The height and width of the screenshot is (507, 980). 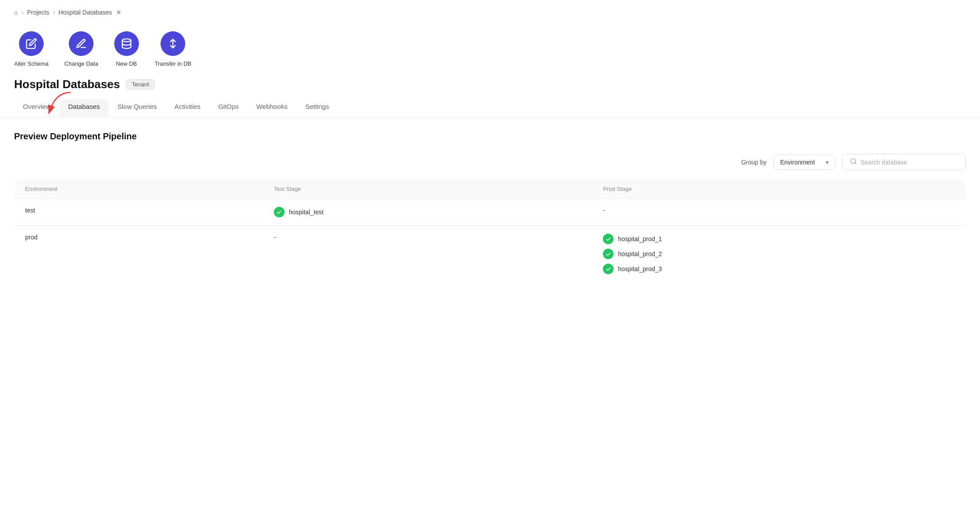 What do you see at coordinates (428, 189) in the screenshot?
I see `col-test-stage: Test Stage` at bounding box center [428, 189].